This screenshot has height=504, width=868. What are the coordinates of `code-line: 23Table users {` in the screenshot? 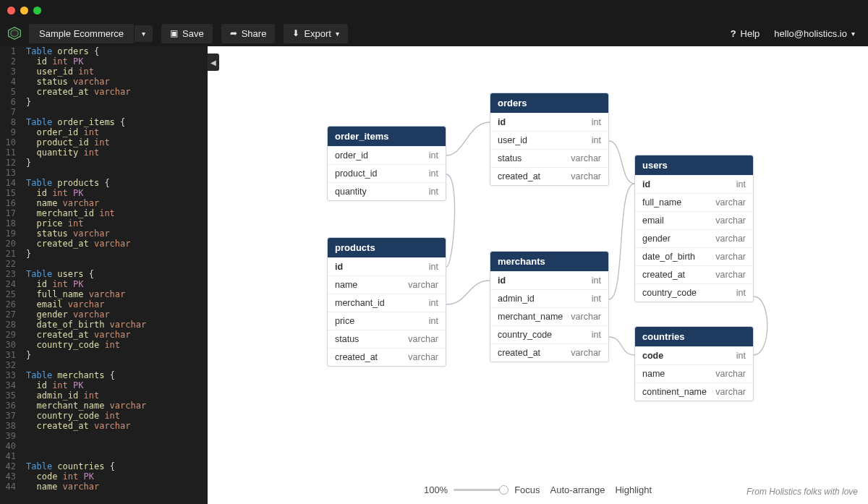 It's located at (104, 274).